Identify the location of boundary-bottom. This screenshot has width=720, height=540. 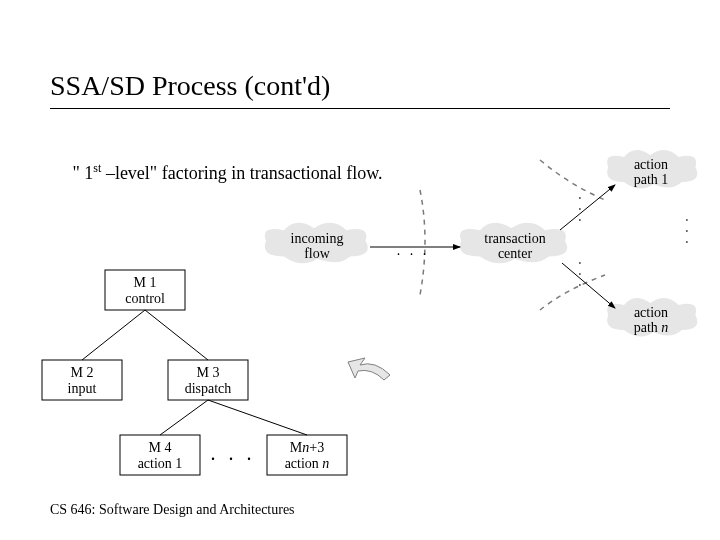
(572, 292).